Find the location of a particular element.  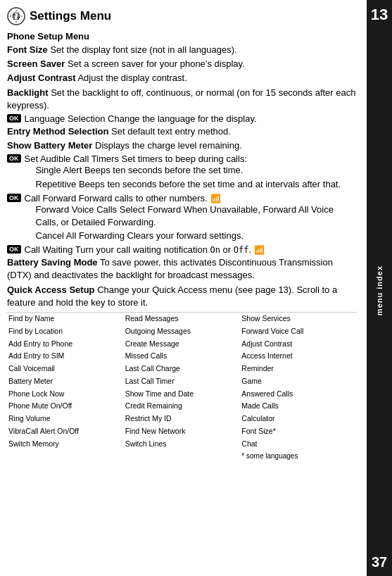

entry-method-desc: Set default text entry method. is located at coordinates (169, 131).